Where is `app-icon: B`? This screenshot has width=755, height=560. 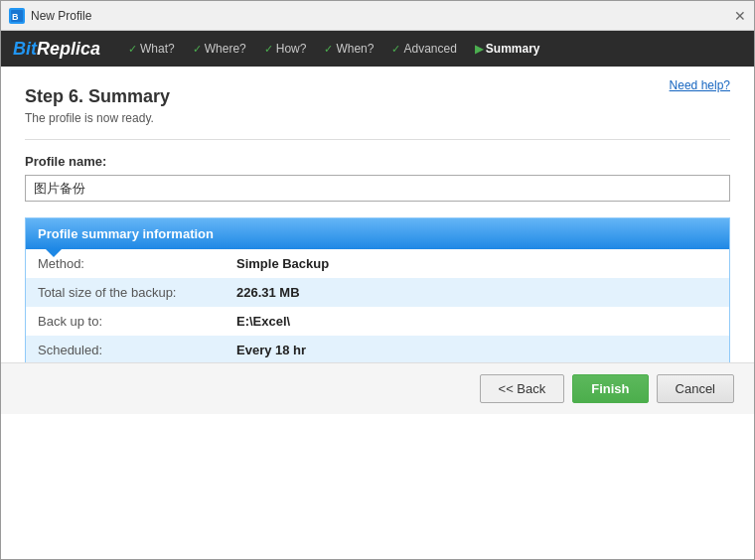
app-icon: B is located at coordinates (17, 16).